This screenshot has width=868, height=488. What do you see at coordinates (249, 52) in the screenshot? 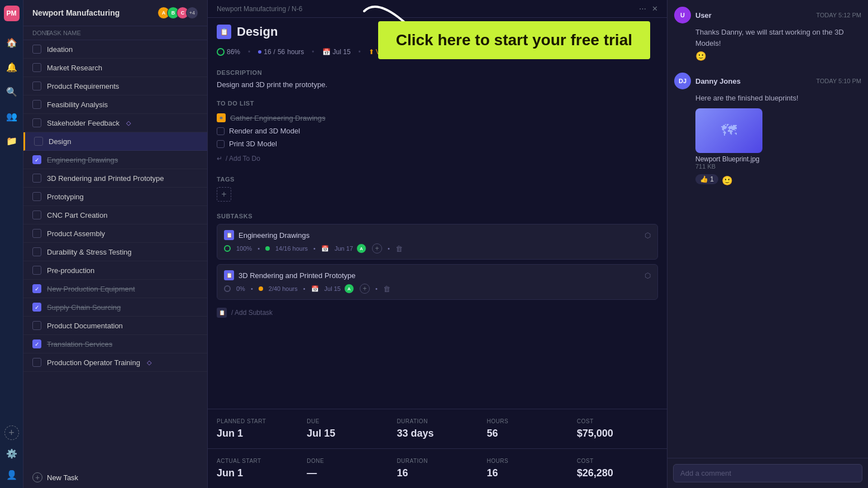
I see `meta-sep-1: •` at bounding box center [249, 52].